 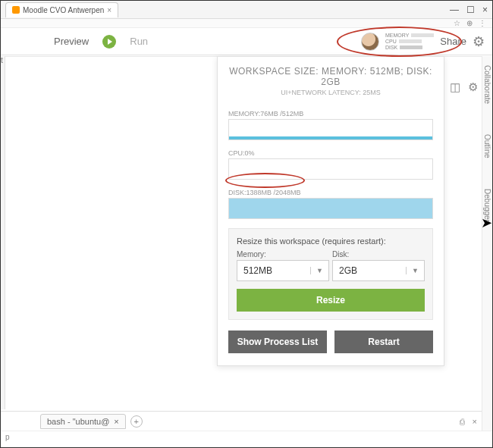 What do you see at coordinates (331, 300) in the screenshot?
I see `resize-button: Resize` at bounding box center [331, 300].